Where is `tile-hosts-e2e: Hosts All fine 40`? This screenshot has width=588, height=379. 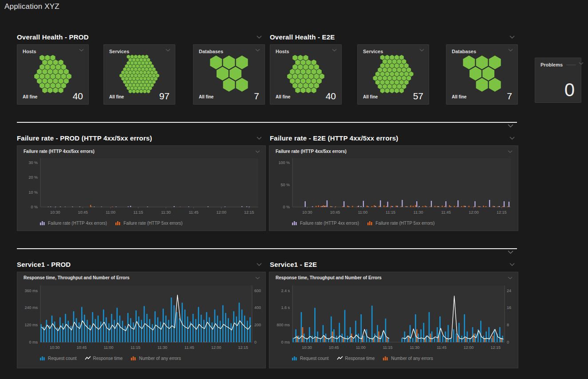
tile-hosts-e2e: Hosts All fine 40 is located at coordinates (306, 74).